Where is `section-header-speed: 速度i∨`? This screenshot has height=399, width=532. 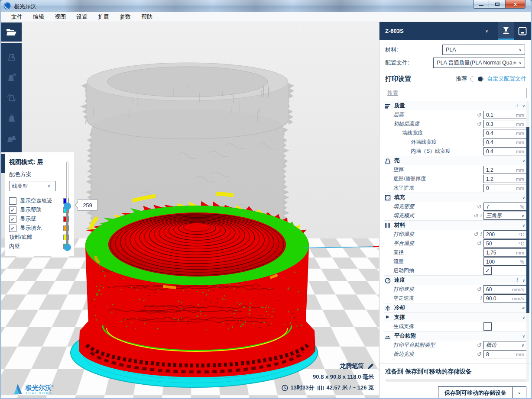
section-header-speed: 速度i∨ is located at coordinates (456, 280).